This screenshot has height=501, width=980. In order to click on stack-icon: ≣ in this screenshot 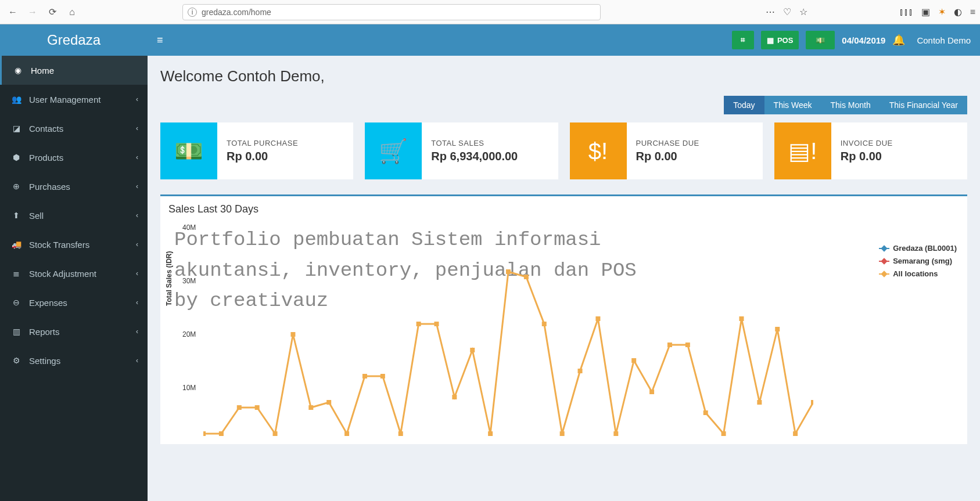, I will do `click(16, 273)`.